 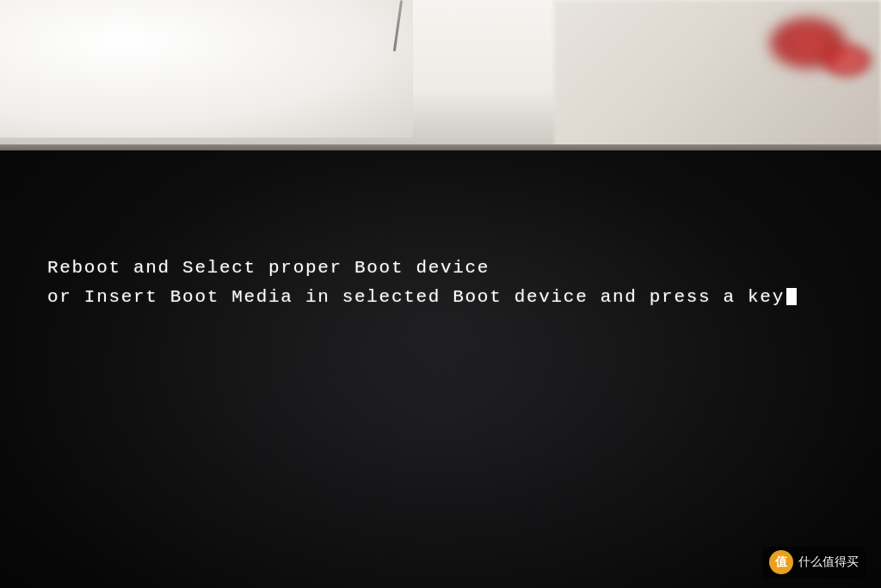 I want to click on bios-line-2-text: or Insert Boot Media in selected Boot de…, so click(x=416, y=297).